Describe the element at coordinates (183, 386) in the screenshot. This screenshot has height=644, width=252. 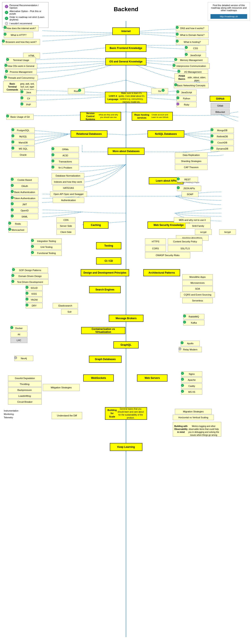
I see `badge-caddy: ✓` at that location.